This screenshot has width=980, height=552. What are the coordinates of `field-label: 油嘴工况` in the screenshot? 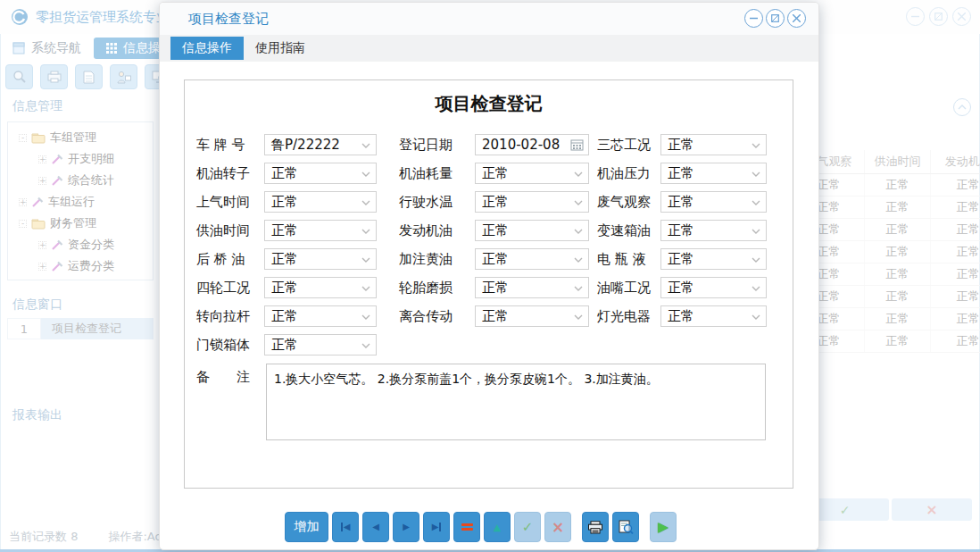 It's located at (624, 288).